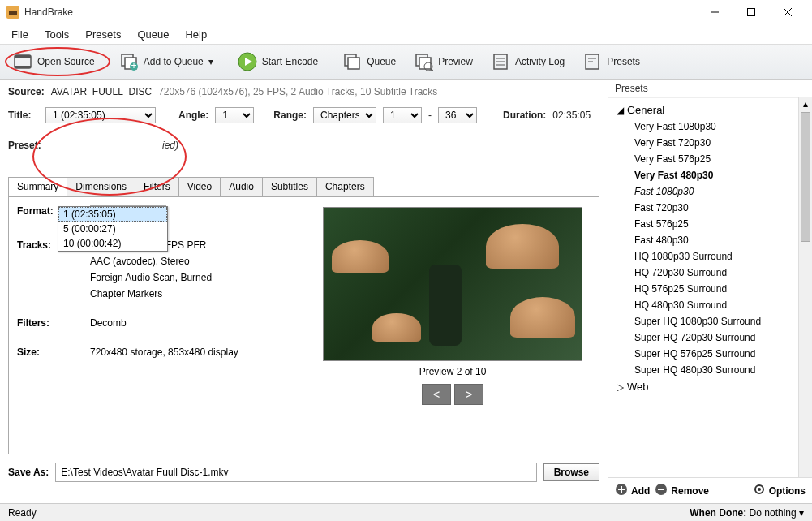 This screenshot has width=812, height=521. What do you see at coordinates (303, 92) in the screenshot?
I see `source-row: Source: AVATAR_FUULL_DISC 720x576 (1024x…` at bounding box center [303, 92].